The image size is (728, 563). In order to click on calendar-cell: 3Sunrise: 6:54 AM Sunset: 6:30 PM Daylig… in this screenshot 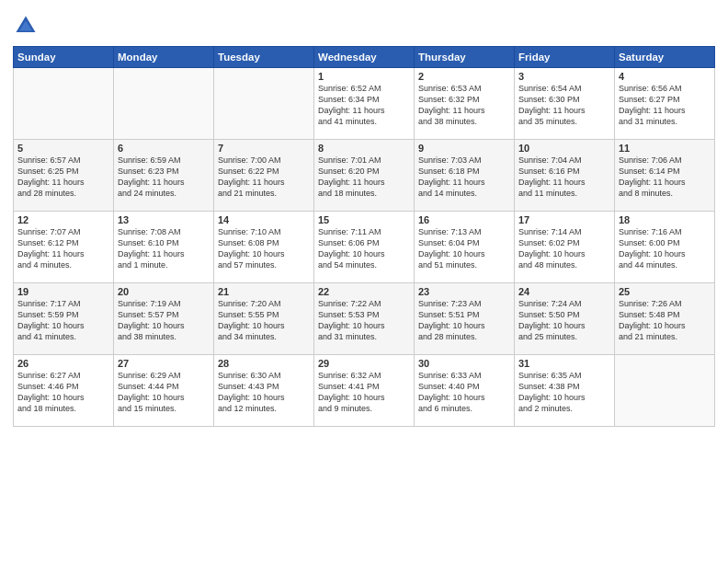, I will do `click(564, 104)`.